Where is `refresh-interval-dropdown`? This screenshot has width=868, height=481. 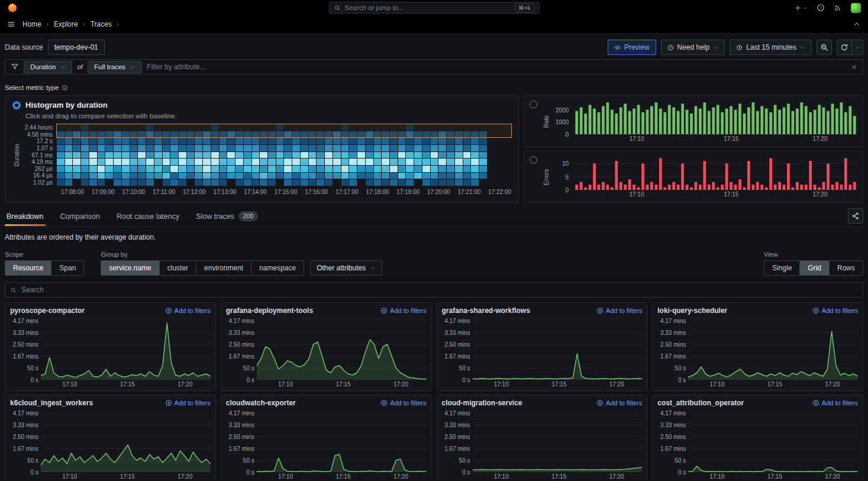
refresh-interval-dropdown is located at coordinates (858, 47).